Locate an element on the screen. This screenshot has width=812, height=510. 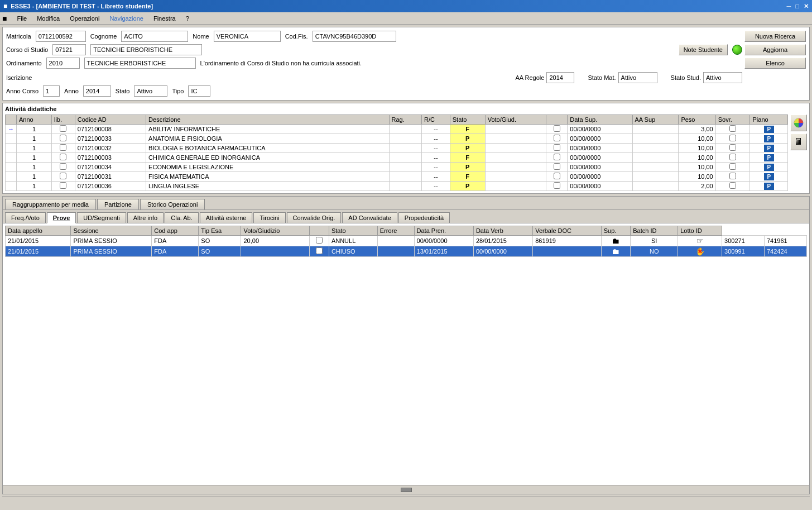
activity-row: 1 0712100003 CHIMICA GENERALE ED INORGAN… is located at coordinates (397, 158).